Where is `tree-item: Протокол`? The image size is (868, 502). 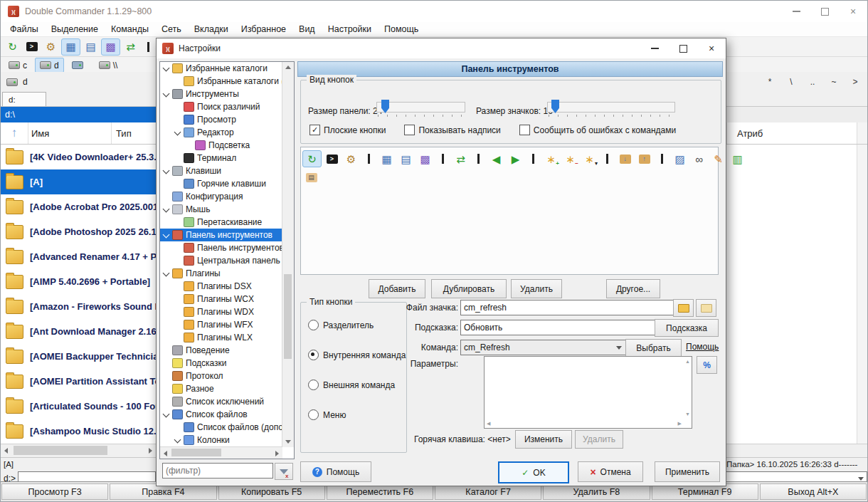
tree-item: Протокол is located at coordinates (221, 376).